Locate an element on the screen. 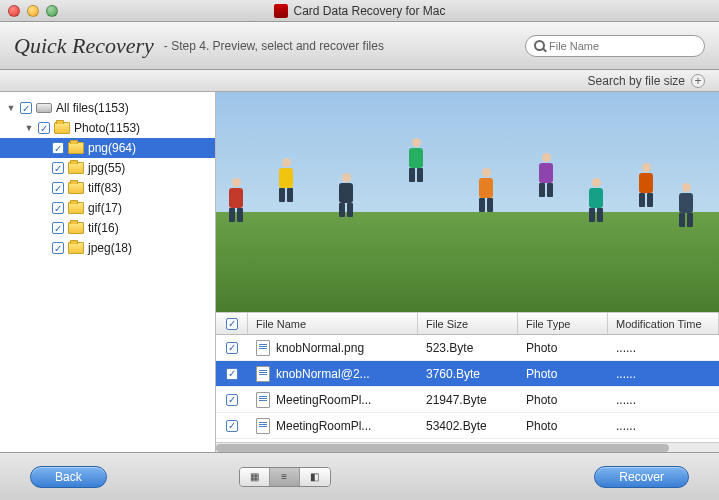 Image resolution: width=719 pixels, height=500 pixels. table-row: MeetingRoomPl...21947.BytePhoto...... is located at coordinates (468, 400).